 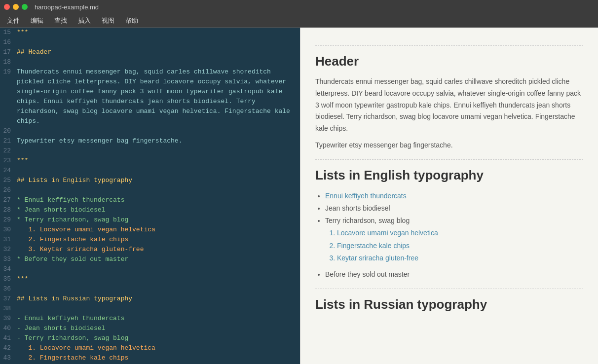 What do you see at coordinates (157, 72) in the screenshot?
I see `line-content: Thundercats ennui messenger bag, squid c…` at bounding box center [157, 72].